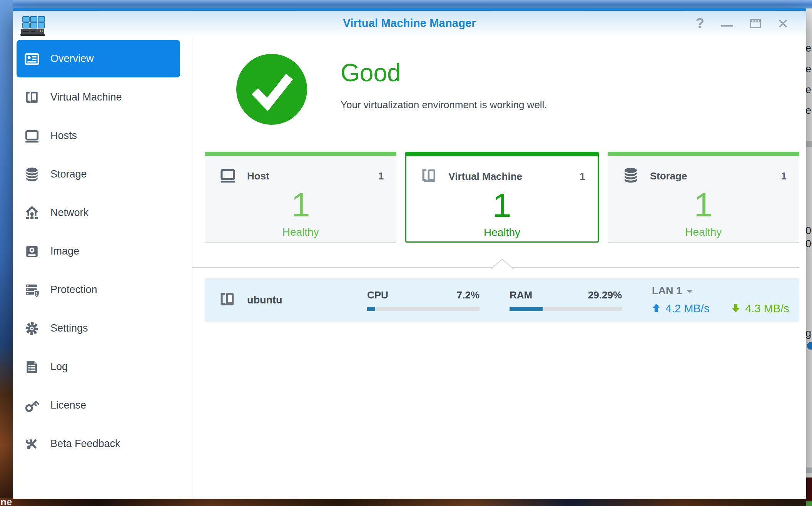 Image resolution: width=812 pixels, height=506 pixels. What do you see at coordinates (99, 444) in the screenshot?
I see `sidebar-item-beta-feedback: Beta Feedback` at bounding box center [99, 444].